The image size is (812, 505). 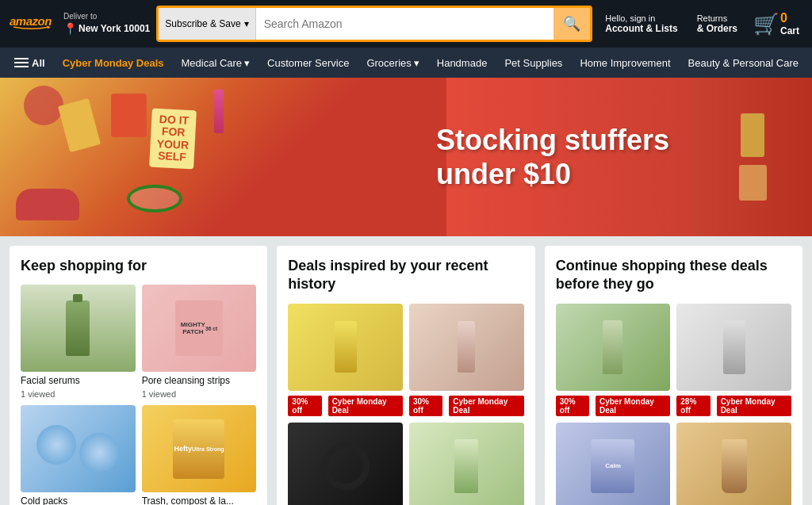 I want to click on deal-row-5: 30% off Cyber Monday Deal, so click(x=614, y=406).